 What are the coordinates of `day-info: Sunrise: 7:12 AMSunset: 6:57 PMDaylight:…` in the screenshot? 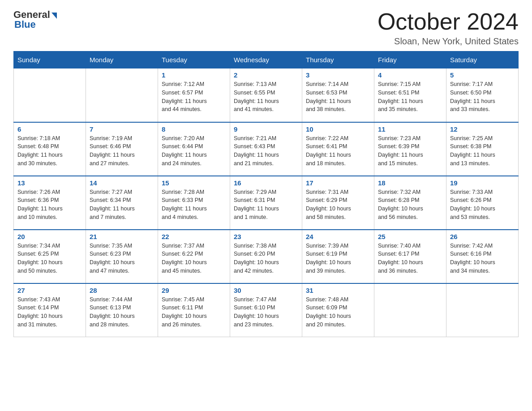 It's located at (194, 97).